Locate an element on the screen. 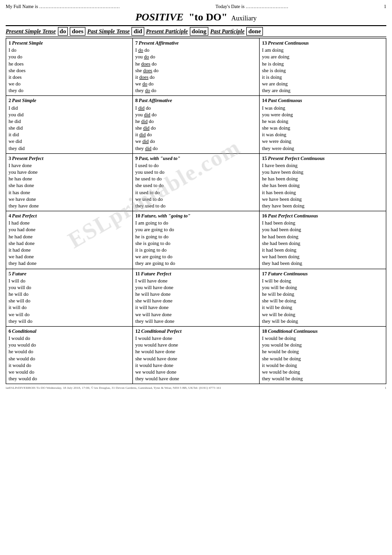 This screenshot has height=555, width=392. grid-cell-6: 6ConditionalI would doyou would dohe wou… is located at coordinates (69, 355).